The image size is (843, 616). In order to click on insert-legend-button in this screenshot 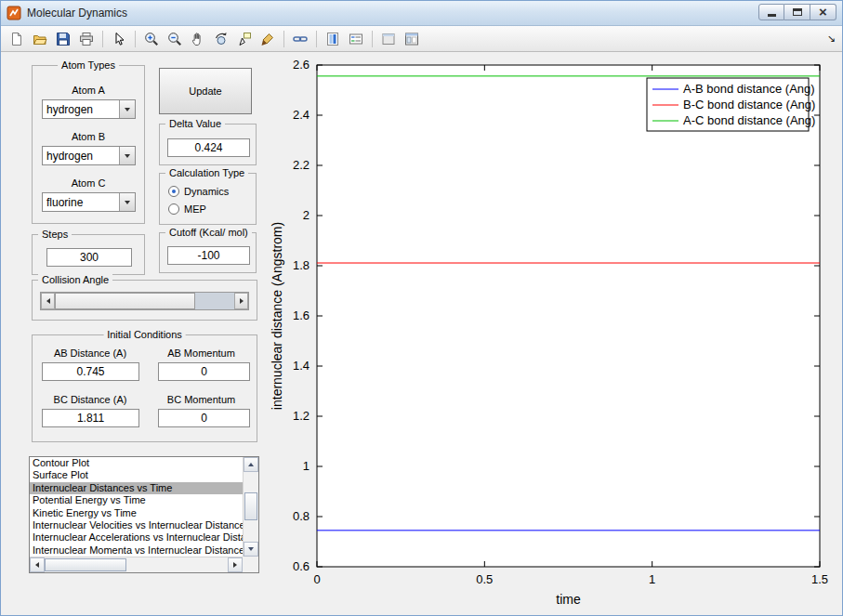, I will do `click(356, 39)`.